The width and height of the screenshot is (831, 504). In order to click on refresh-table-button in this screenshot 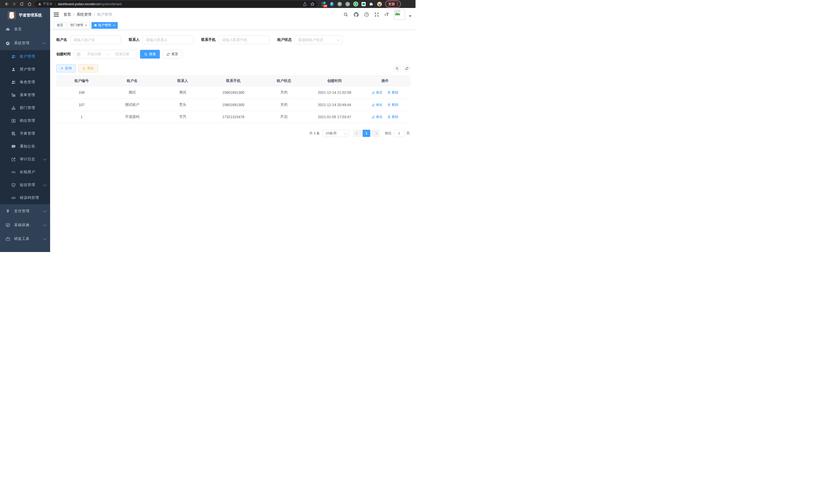, I will do `click(407, 68)`.